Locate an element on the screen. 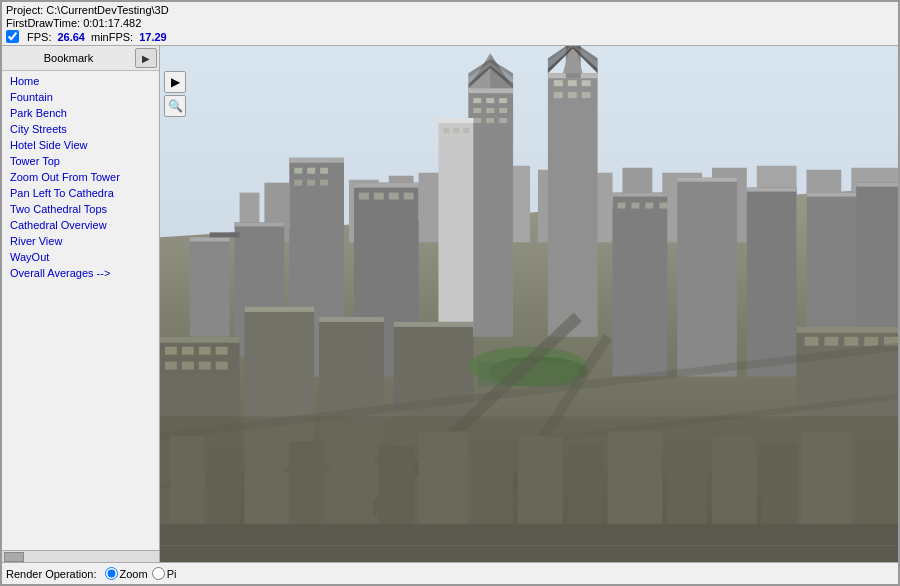 The height and width of the screenshot is (586, 900). fps-value: 26.64 is located at coordinates (71, 37).